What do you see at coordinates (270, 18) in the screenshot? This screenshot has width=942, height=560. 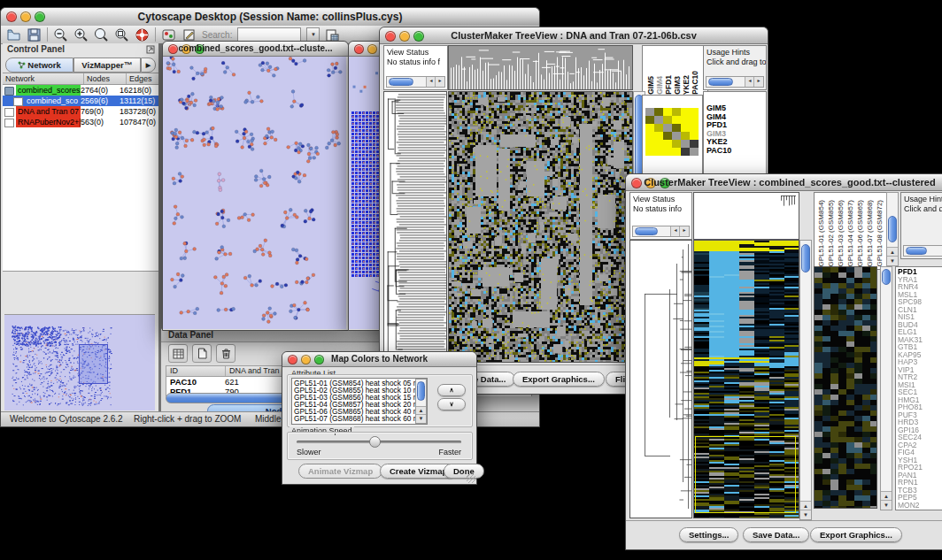 I see `main-titlebar: Cytoscape Desktop (Session Name: collins…` at bounding box center [270, 18].